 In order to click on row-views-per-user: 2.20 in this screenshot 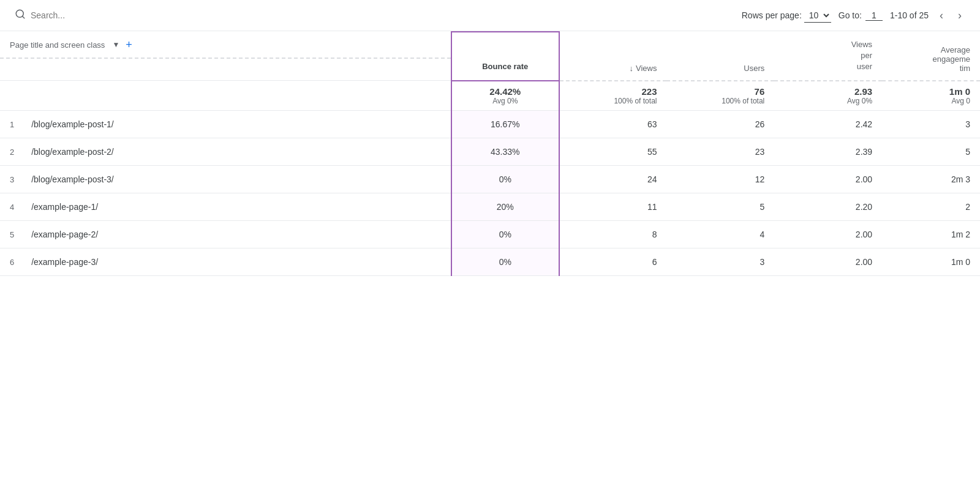, I will do `click(828, 207)`.